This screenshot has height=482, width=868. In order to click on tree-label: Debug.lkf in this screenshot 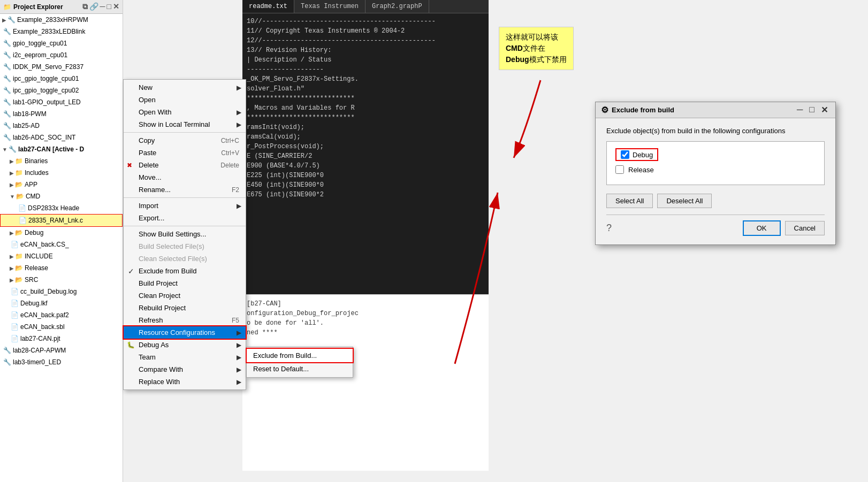, I will do `click(34, 303)`.